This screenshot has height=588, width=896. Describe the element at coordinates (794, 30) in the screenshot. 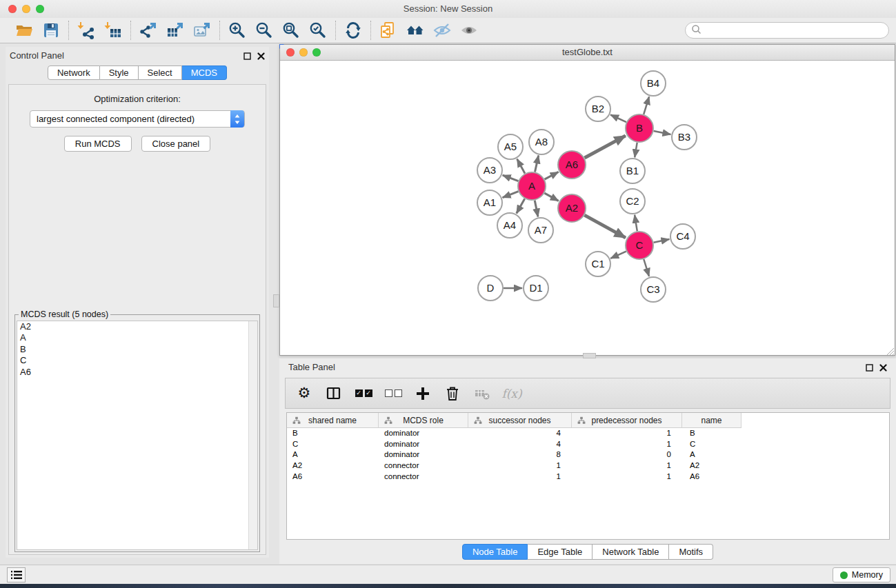

I see `search-input` at that location.